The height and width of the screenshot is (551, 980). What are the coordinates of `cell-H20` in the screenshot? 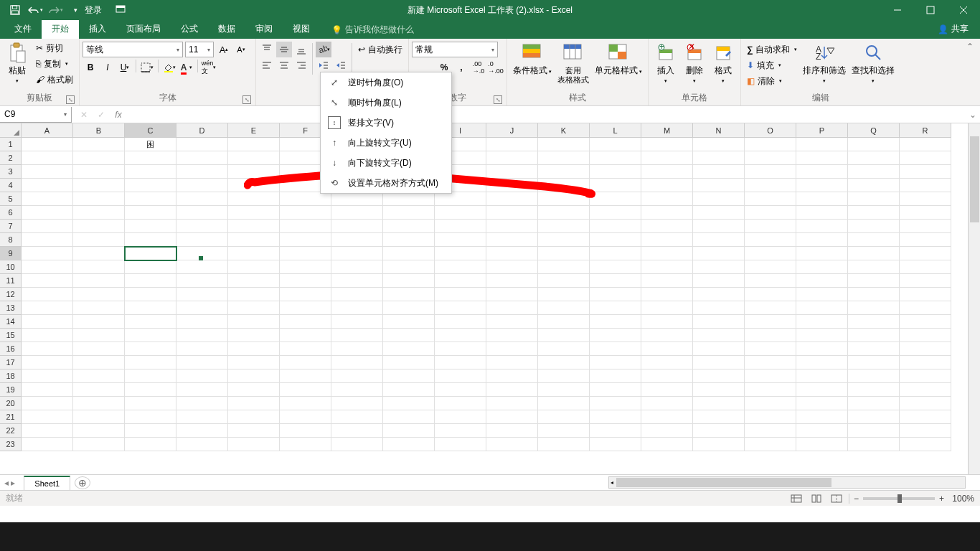 It's located at (409, 403).